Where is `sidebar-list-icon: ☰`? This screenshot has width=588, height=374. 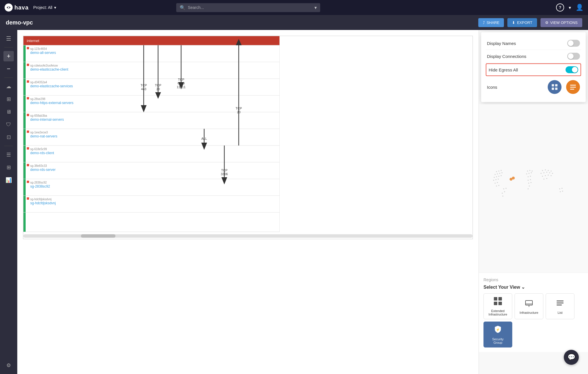 sidebar-list-icon: ☰ is located at coordinates (9, 155).